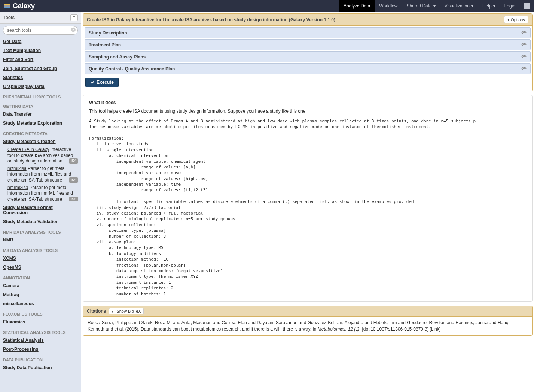 This screenshot has width=534, height=392. What do you see at coordinates (308, 112) in the screenshot?
I see `help-intro: This tool helps create ISA documents usi…` at bounding box center [308, 112].